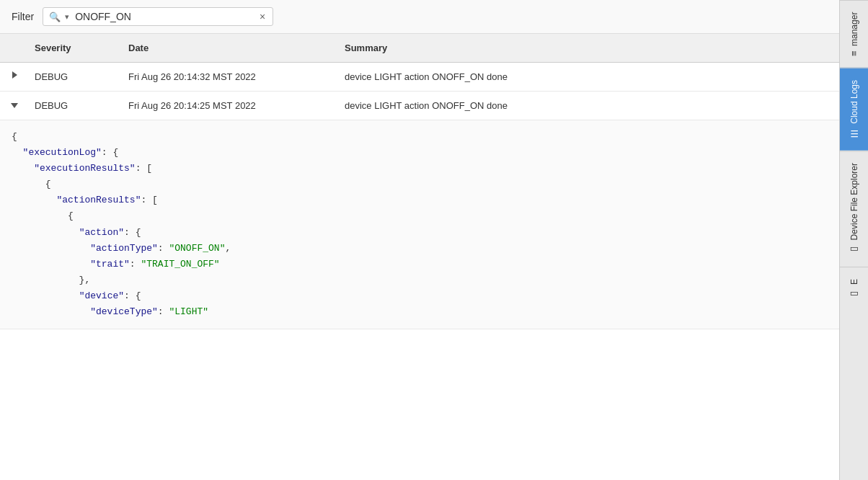  Describe the element at coordinates (14, 105) in the screenshot. I see `row-collapse-button` at that location.